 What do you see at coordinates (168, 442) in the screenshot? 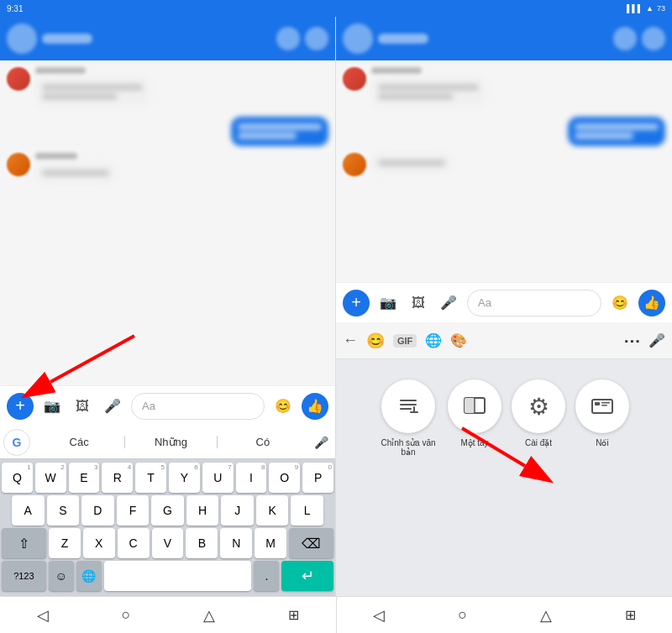
I see `suggestions-bar: G Các Những Có 🎤` at bounding box center [168, 442].